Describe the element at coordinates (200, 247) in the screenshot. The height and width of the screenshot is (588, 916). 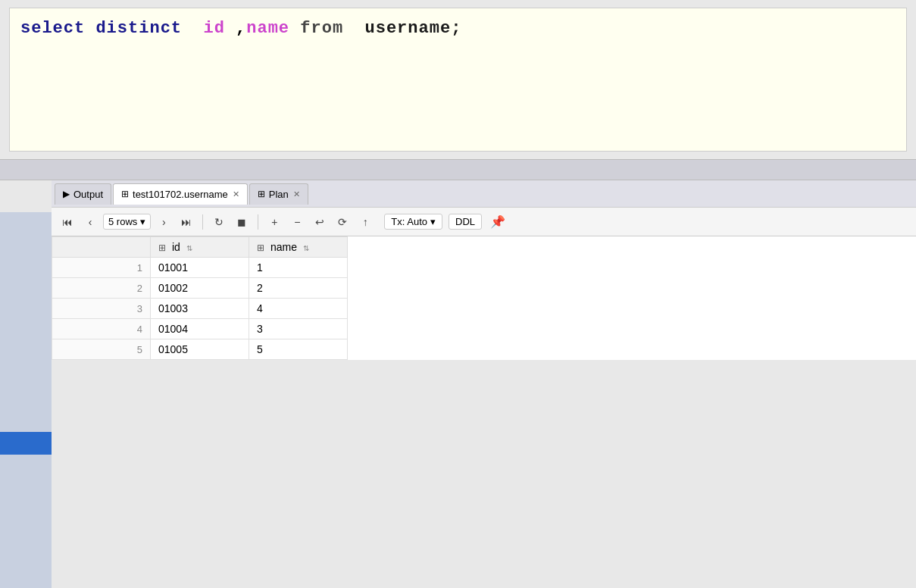
I see `id-column-header: ⊞ id ⇅` at that location.